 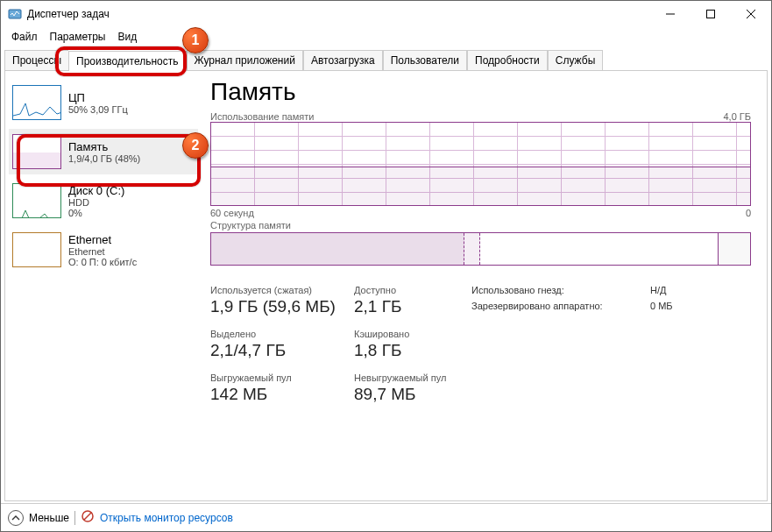 What do you see at coordinates (280, 394) in the screenshot?
I see `stat-paged-value: 142 МБ` at bounding box center [280, 394].